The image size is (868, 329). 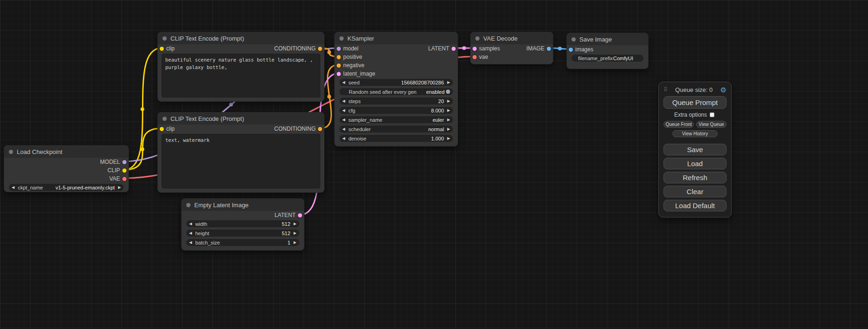 What do you see at coordinates (66, 152) in the screenshot?
I see `node-titlebar: Load Checkpoint` at bounding box center [66, 152].